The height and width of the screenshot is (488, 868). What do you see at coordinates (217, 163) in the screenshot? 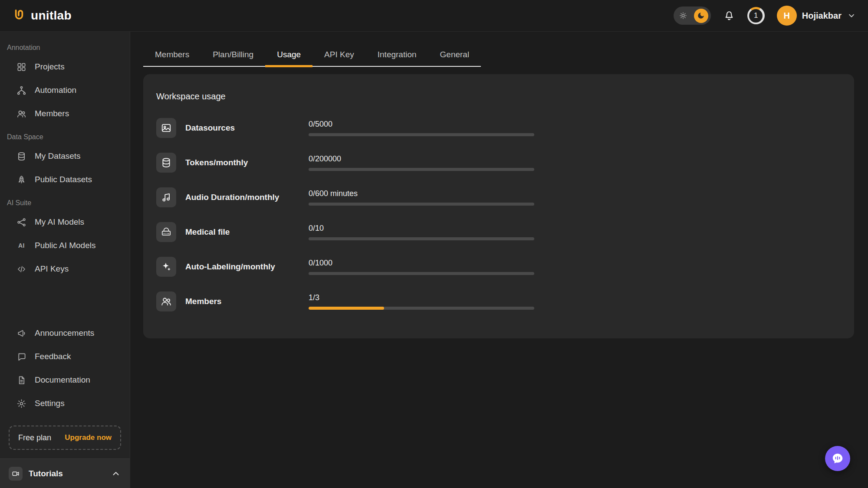
I see `usage-row-label: Tokens/monthly` at bounding box center [217, 163].